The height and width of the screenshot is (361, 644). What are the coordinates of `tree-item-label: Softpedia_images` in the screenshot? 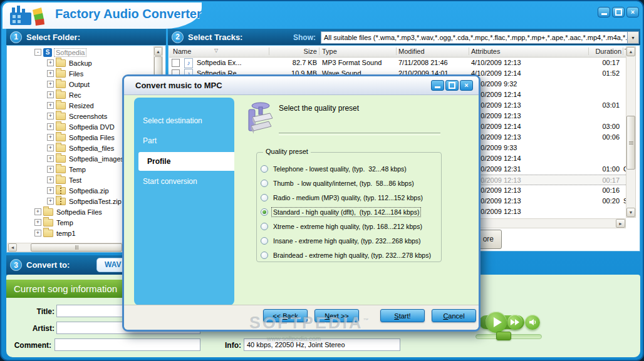 It's located at (96, 159).